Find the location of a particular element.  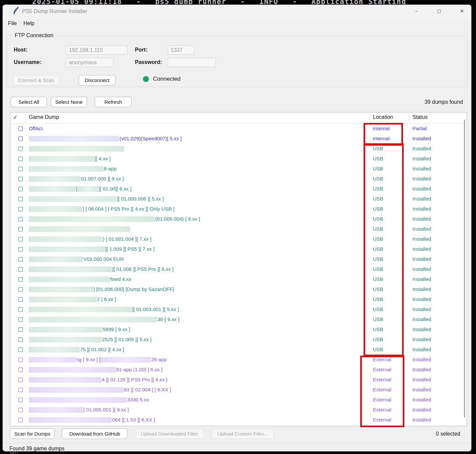

maximize-button: ◻ is located at coordinates (439, 11).